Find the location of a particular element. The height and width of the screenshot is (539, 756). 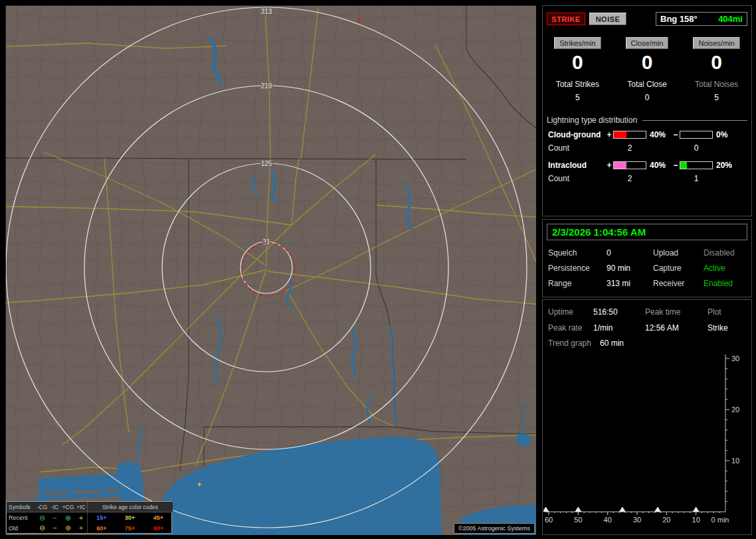

status-panel: 2/3/2026 1:04:56 AM Squelch 0 Upload Dis… is located at coordinates (647, 258).